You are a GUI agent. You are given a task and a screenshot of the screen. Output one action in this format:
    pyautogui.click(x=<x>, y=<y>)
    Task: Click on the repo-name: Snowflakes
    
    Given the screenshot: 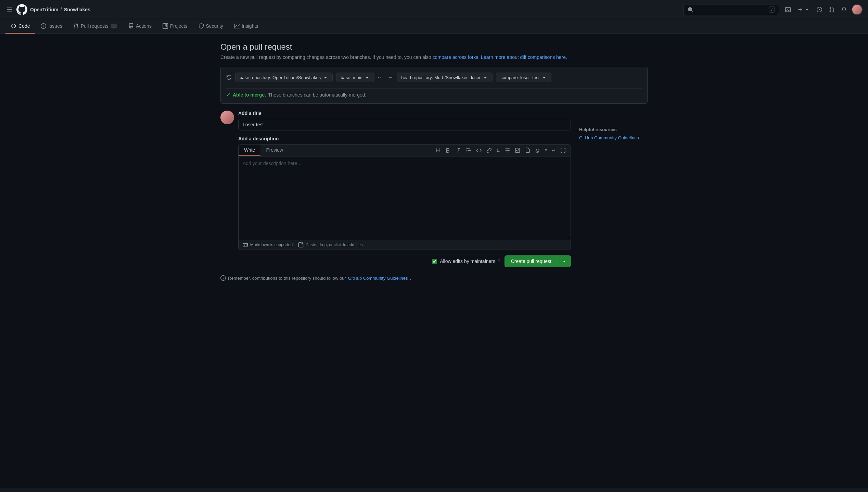 What is the action you would take?
    pyautogui.click(x=77, y=10)
    